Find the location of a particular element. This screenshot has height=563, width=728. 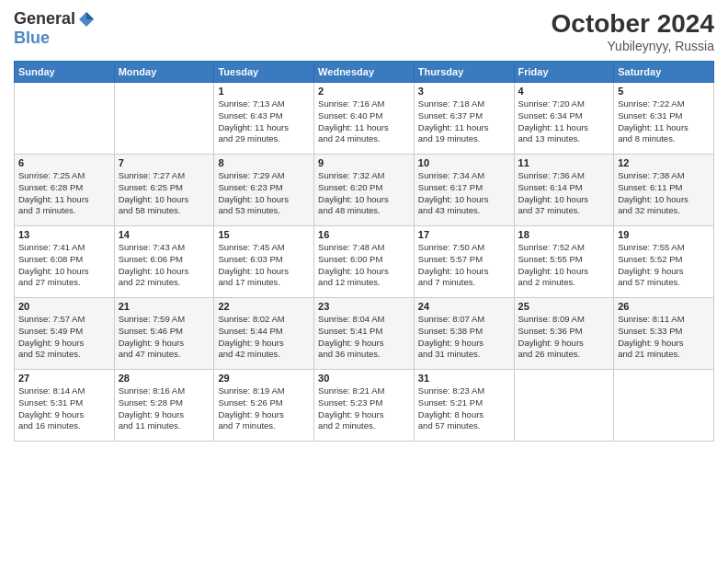

day-number: 22 is located at coordinates (264, 306).